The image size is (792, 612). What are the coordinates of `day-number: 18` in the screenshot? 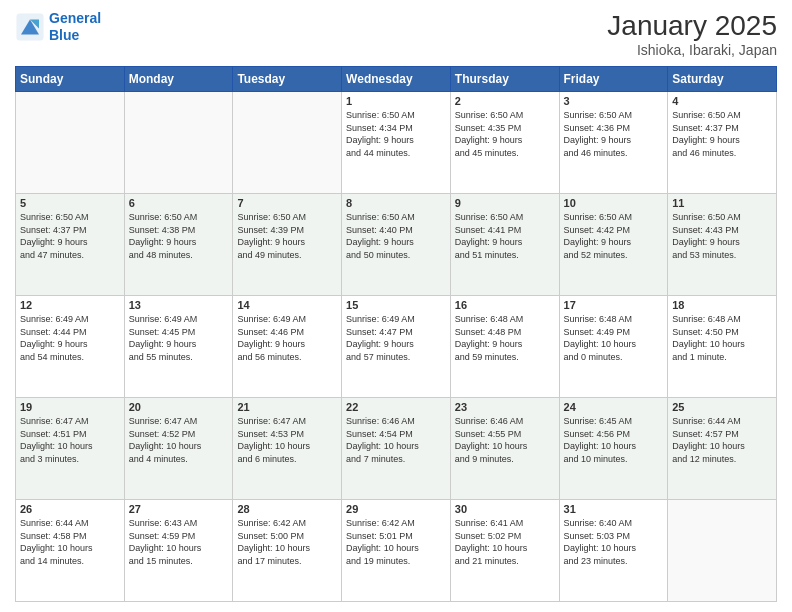 It's located at (722, 305).